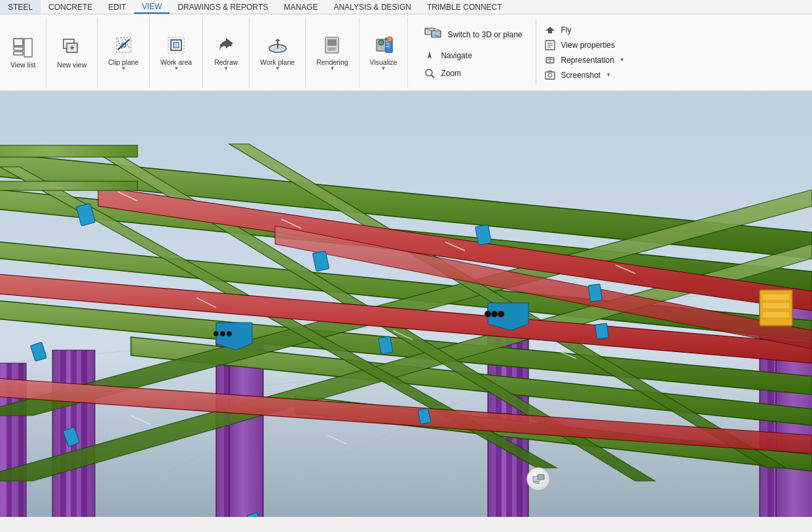 The image size is (812, 532). What do you see at coordinates (124, 45) in the screenshot?
I see `clip-plane-icon` at bounding box center [124, 45].